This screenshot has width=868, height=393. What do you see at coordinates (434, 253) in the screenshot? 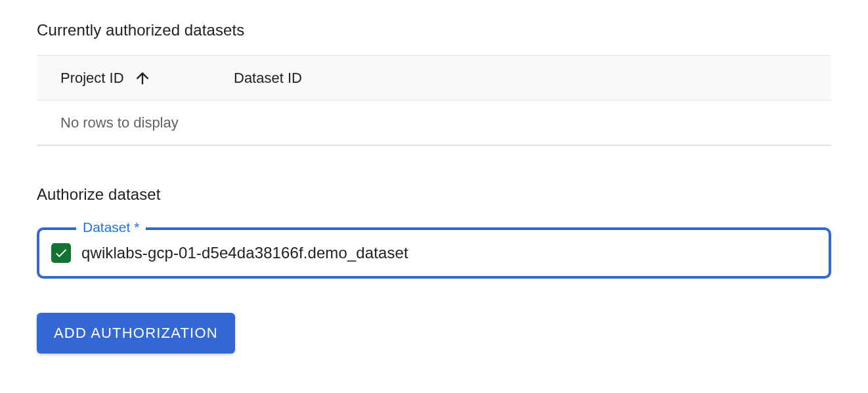
I see `dataset-field: Dataset * qwiklabs-gcp-01-d5e4da38166f.d…` at bounding box center [434, 253].